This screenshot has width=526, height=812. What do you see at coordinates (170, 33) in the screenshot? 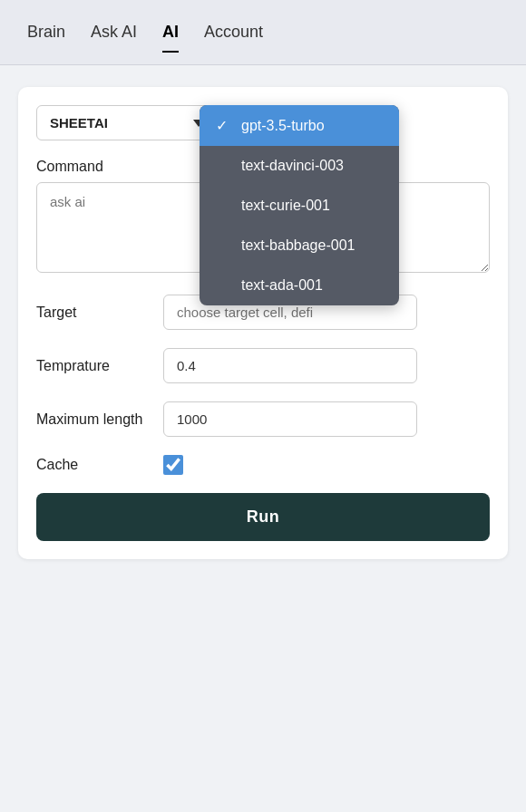
I see `nav-item-ai: AI` at bounding box center [170, 33].